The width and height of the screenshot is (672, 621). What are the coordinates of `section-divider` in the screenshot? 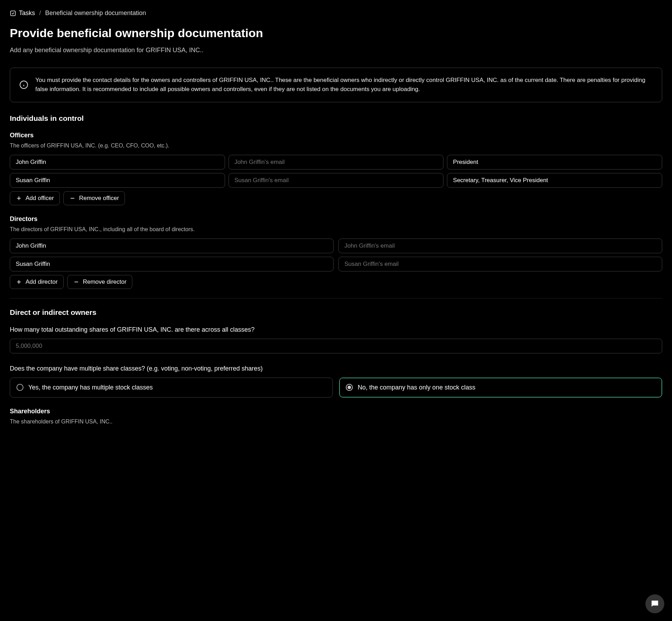 It's located at (336, 298).